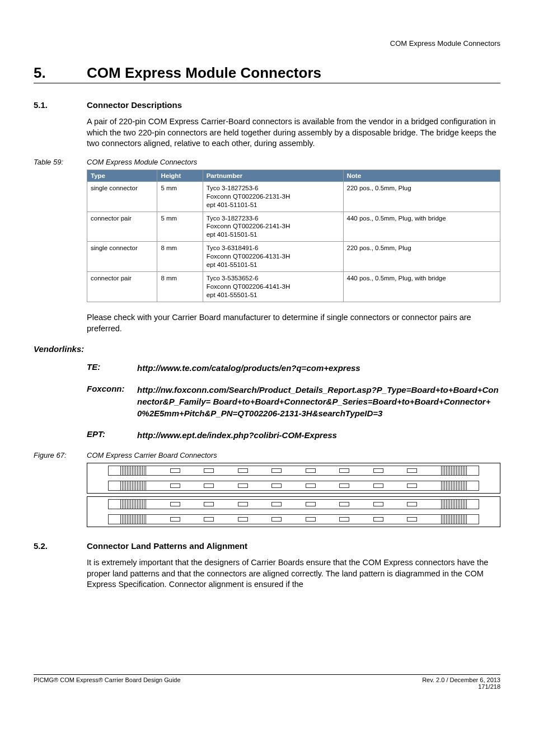 The width and height of the screenshot is (534, 756). What do you see at coordinates (293, 133) in the screenshot?
I see `section-5-1-body: A pair of 220-pin COM Express Carrier-Bo…` at bounding box center [293, 133].